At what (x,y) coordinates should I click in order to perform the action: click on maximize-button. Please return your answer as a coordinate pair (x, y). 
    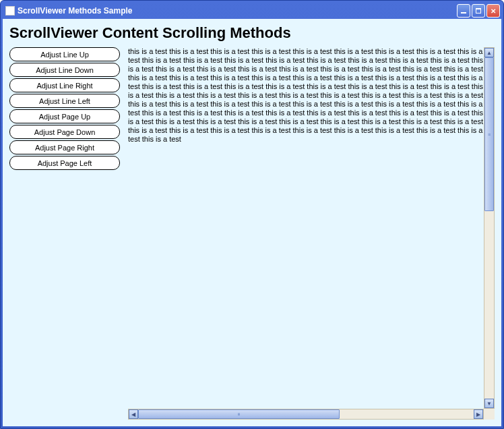
    Looking at the image, I should click on (478, 11).